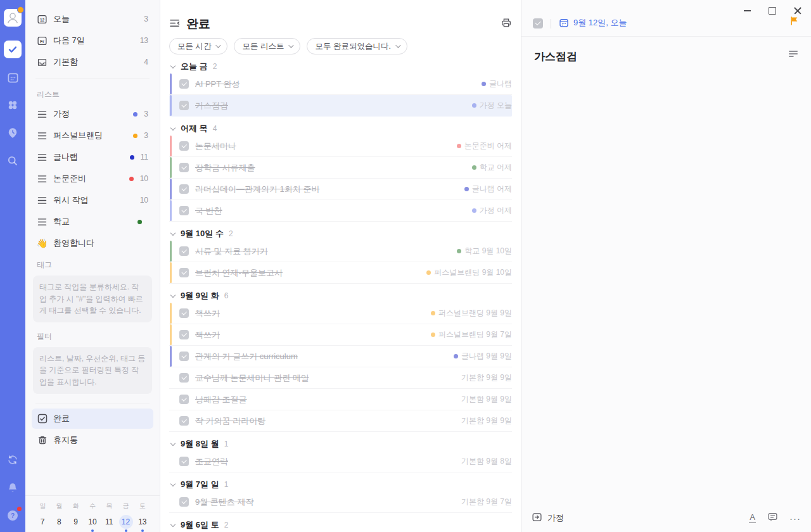 The height and width of the screenshot is (532, 811). Describe the element at coordinates (674, 23) in the screenshot. I see `due-date-button: 9월 12일, 오늘` at that location.